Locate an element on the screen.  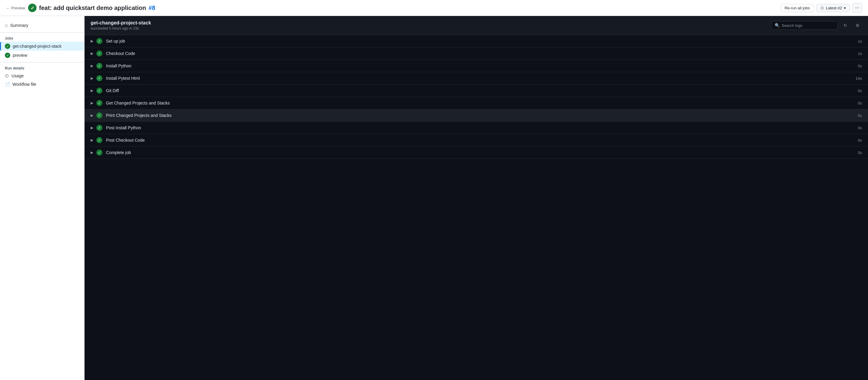
search-logs-input is located at coordinates (808, 26).